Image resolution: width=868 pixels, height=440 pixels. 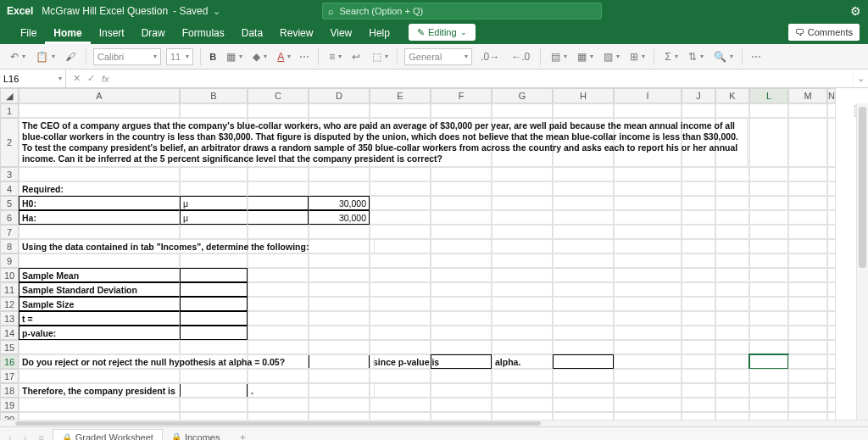 I want to click on cell-C15, so click(x=278, y=348).